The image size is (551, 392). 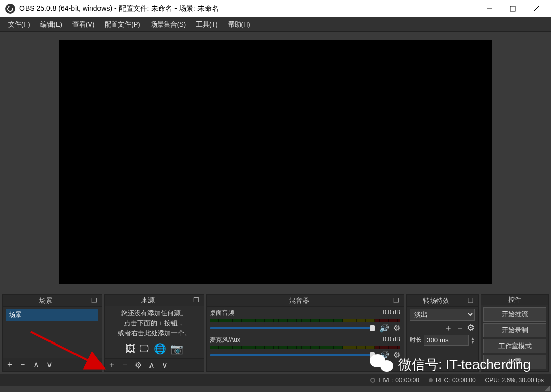 What do you see at coordinates (36, 365) in the screenshot?
I see `scene-up-button: ∧` at bounding box center [36, 365].